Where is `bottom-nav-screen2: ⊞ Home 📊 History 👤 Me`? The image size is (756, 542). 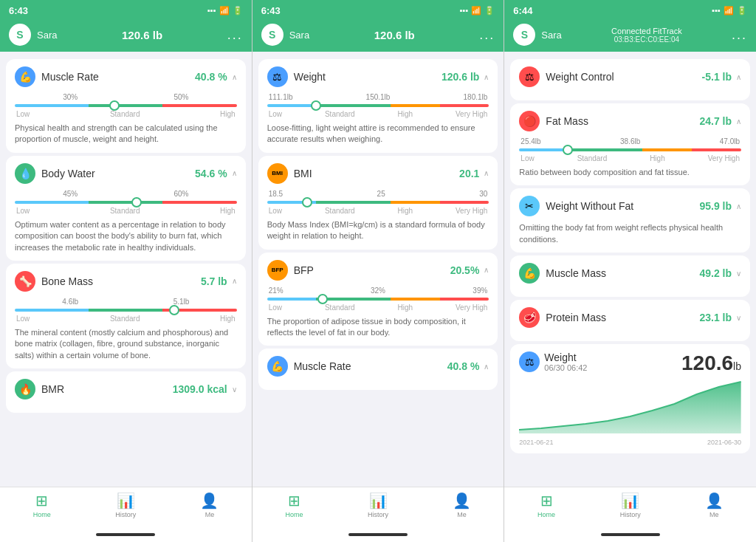
bottom-nav-screen2: ⊞ Home 📊 History 👤 Me is located at coordinates (378, 507).